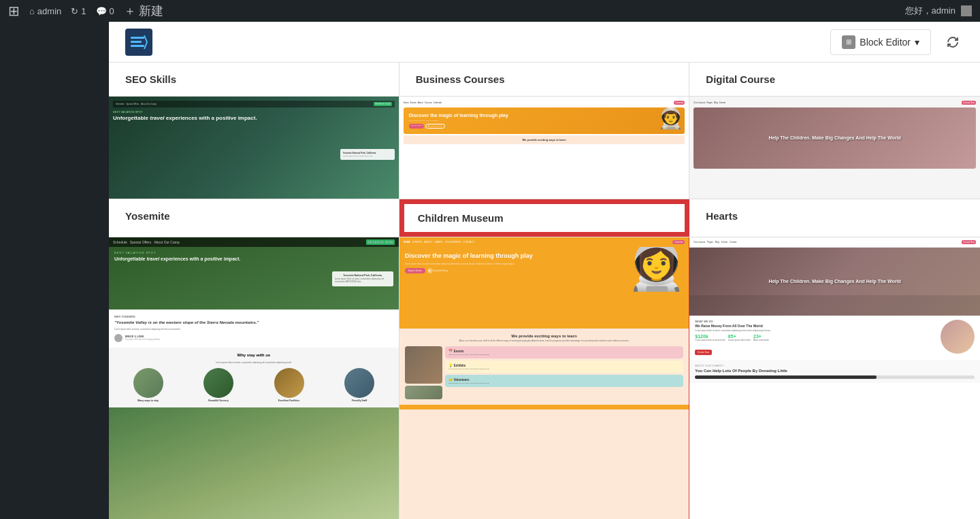 The width and height of the screenshot is (980, 519). Describe the element at coordinates (32, 11) in the screenshot. I see `home-icon: ⌂` at that location.